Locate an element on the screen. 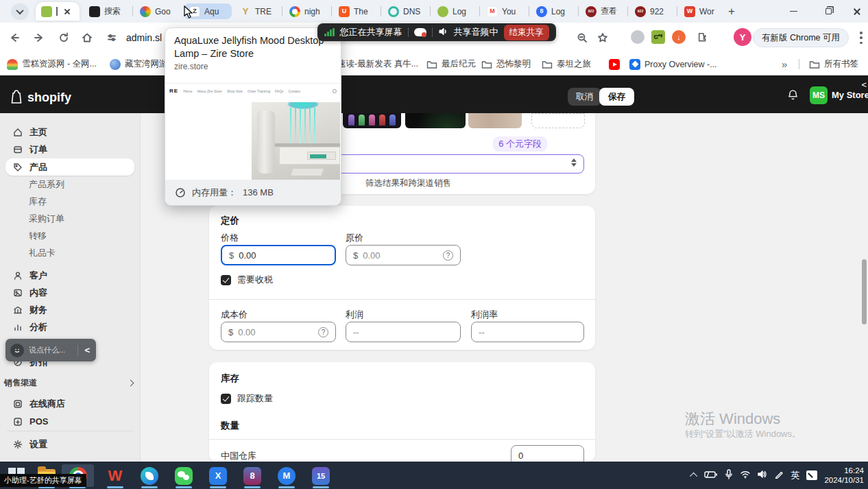  ime-indicator: 英 is located at coordinates (795, 475).